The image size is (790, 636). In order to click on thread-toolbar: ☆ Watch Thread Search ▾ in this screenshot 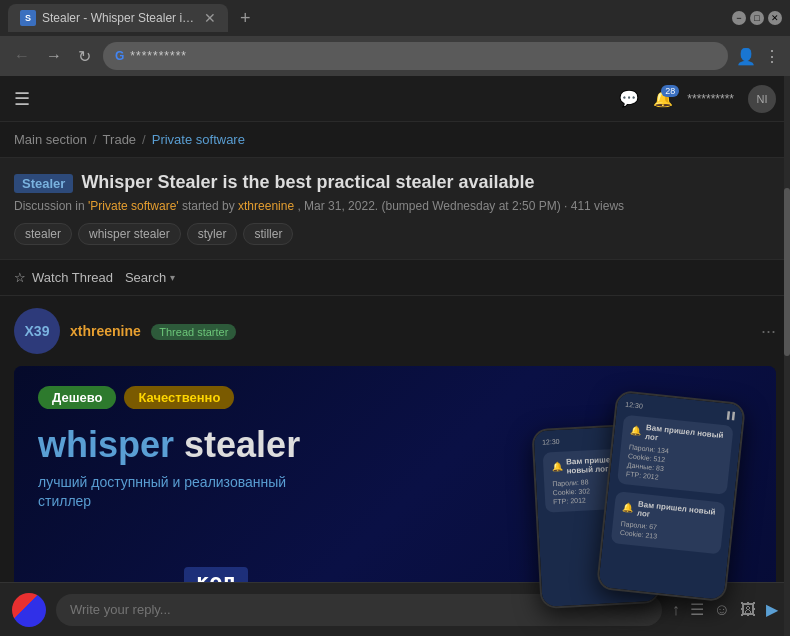, I will do `click(395, 278)`.